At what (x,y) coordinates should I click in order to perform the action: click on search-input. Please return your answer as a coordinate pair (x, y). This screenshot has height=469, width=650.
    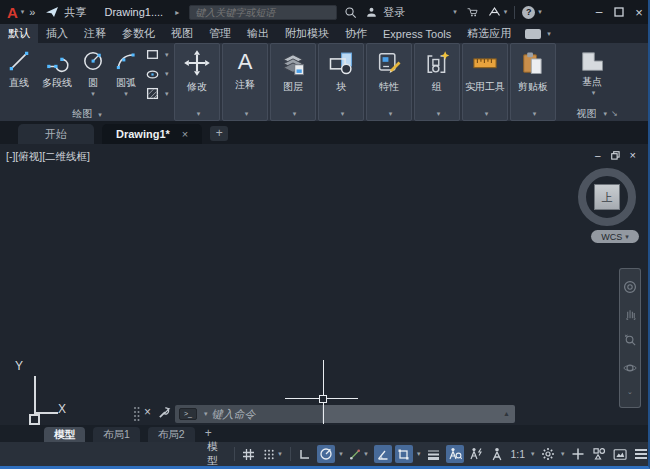
    Looking at the image, I should click on (263, 12).